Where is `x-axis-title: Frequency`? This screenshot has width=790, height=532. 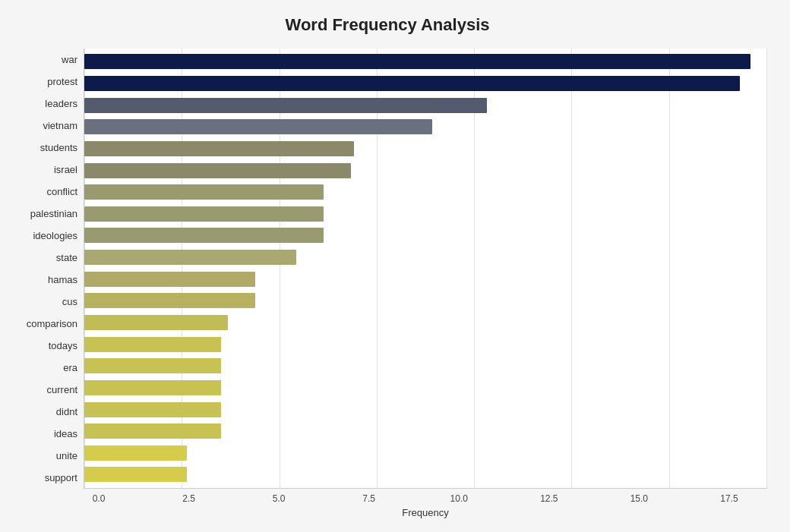
x-axis-title: Frequency is located at coordinates (387, 513).